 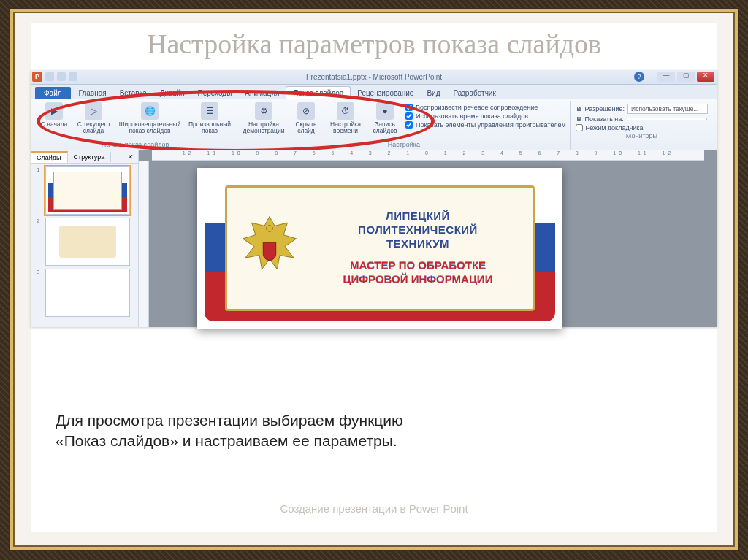 I want to click on show-on-select, so click(x=667, y=119).